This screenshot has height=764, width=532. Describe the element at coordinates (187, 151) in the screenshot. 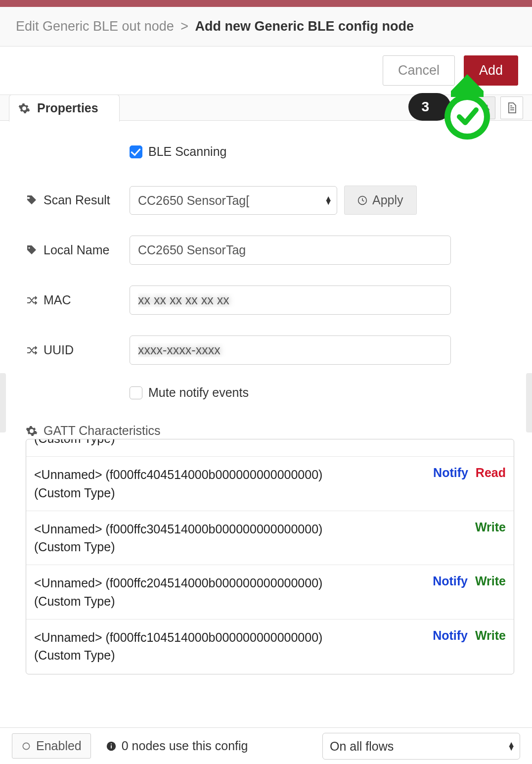

I see `ble-scanning-label: BLE Scanning` at that location.